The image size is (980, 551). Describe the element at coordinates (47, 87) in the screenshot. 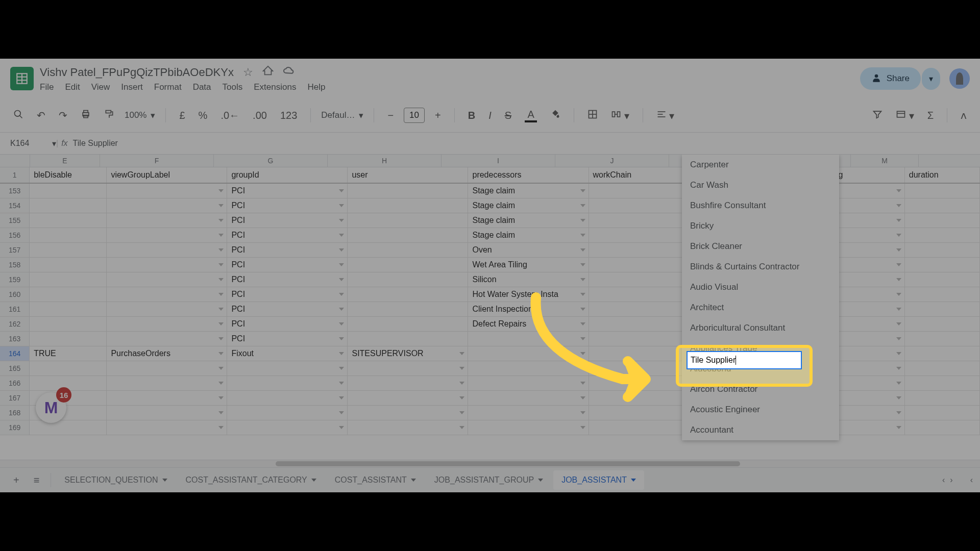

I see `menu-file: File` at that location.